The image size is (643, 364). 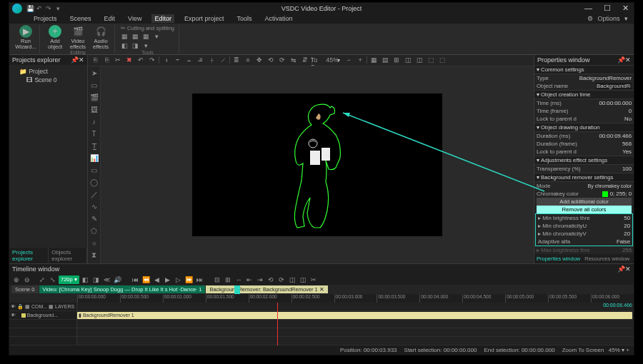 I want to click on tab-scene: Scene 0, so click(x=25, y=290).